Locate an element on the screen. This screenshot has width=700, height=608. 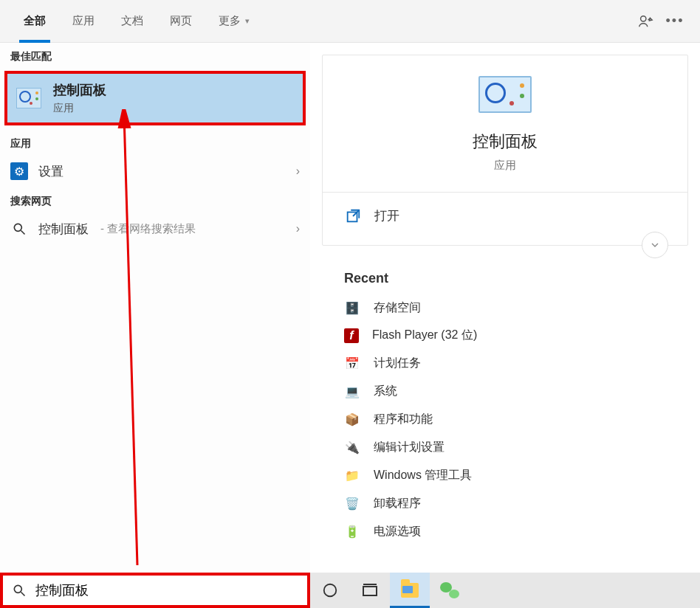
tab-more: 更多 ▾ is located at coordinates (234, 21).